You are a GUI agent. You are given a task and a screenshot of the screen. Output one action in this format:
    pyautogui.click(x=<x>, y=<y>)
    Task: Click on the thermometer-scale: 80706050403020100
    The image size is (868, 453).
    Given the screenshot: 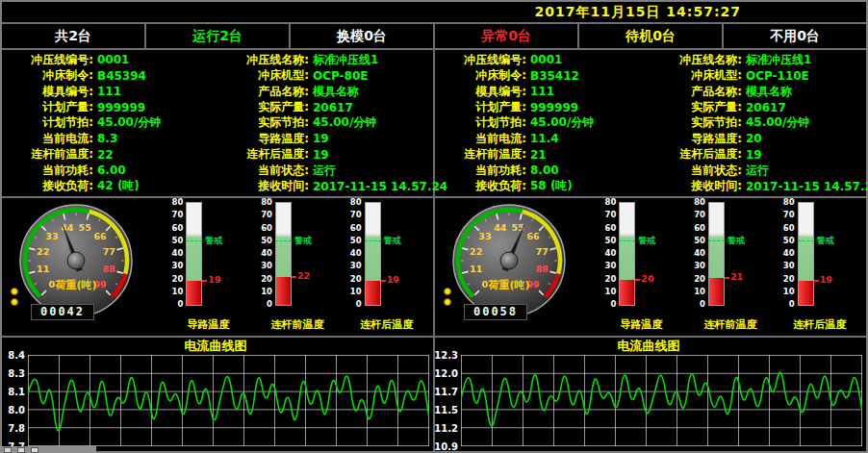 What is the action you would take?
    pyautogui.click(x=175, y=255)
    